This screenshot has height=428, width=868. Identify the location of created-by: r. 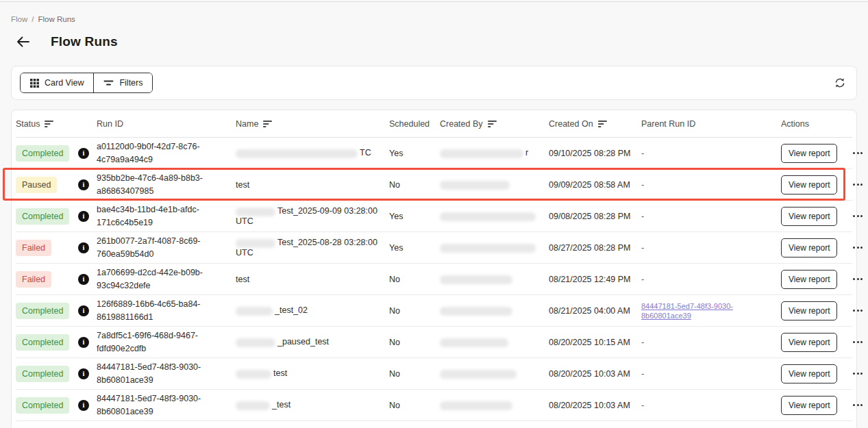
(495, 153).